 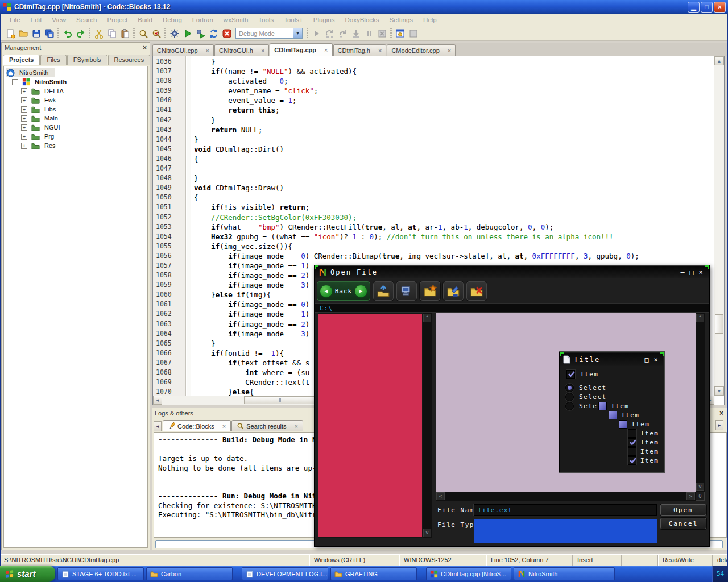 What do you see at coordinates (316, 34) in the screenshot?
I see `debug-continue-icon` at bounding box center [316, 34].